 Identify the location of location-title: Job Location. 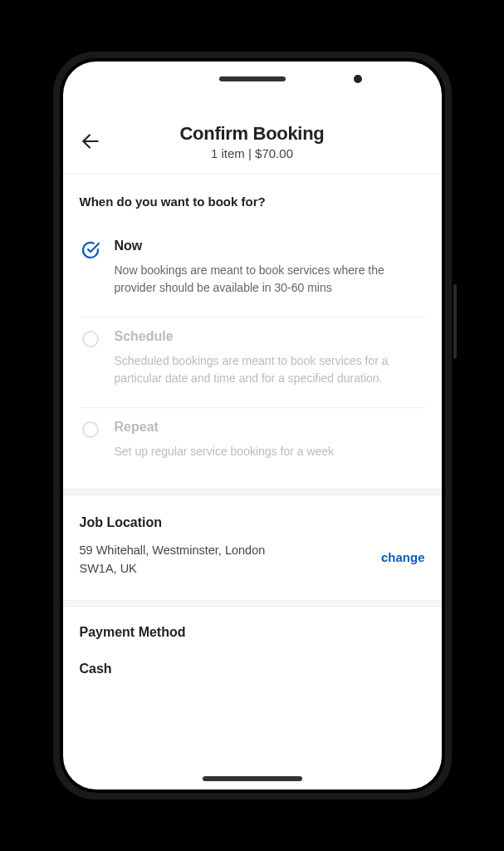
(252, 523).